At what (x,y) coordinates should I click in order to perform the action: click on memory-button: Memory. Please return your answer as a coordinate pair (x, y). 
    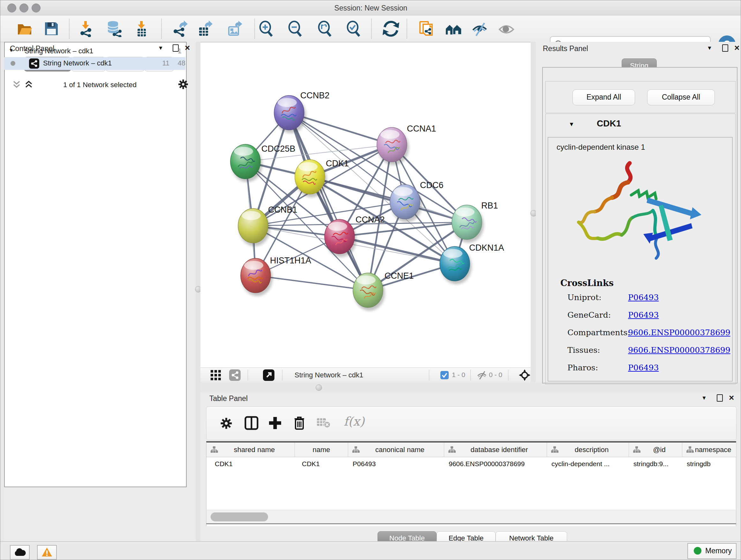
    Looking at the image, I should click on (712, 551).